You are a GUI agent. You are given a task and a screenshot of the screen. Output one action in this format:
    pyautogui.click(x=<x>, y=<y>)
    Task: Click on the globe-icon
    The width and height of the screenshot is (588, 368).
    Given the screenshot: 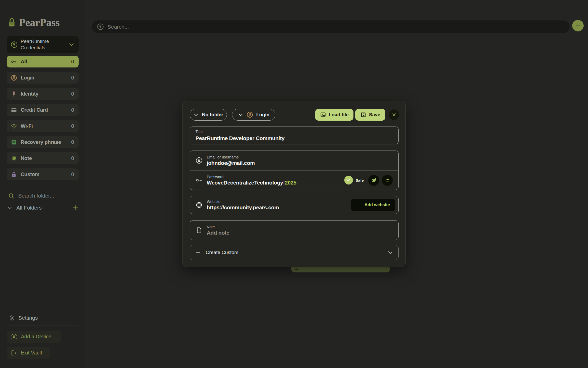 What is the action you would take?
    pyautogui.click(x=199, y=205)
    